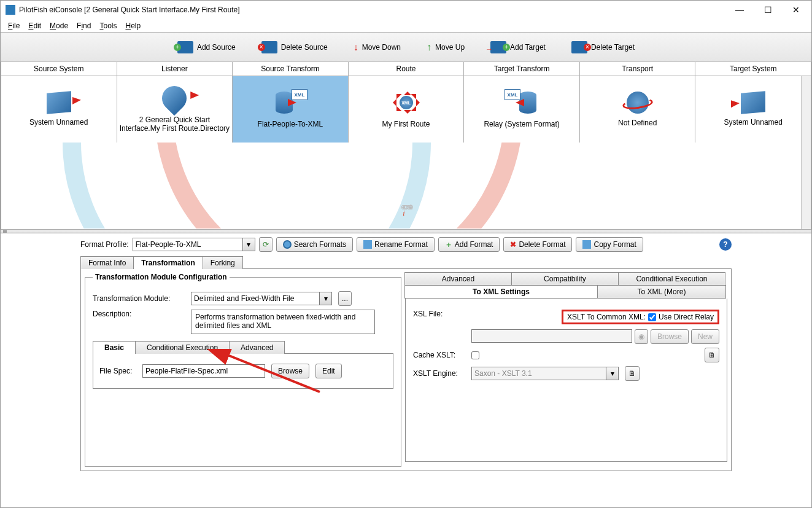  Describe the element at coordinates (652, 317) in the screenshot. I see `use-direct-relay-checkbox` at that location.